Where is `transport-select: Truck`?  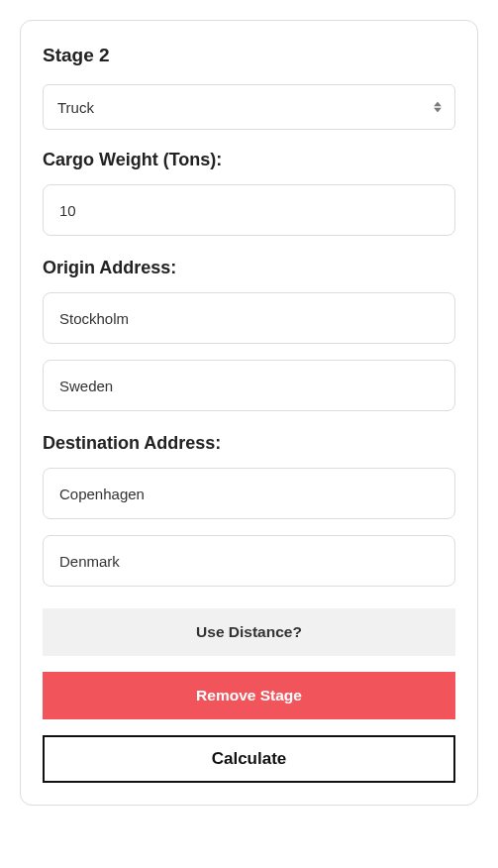 transport-select: Truck is located at coordinates (249, 107).